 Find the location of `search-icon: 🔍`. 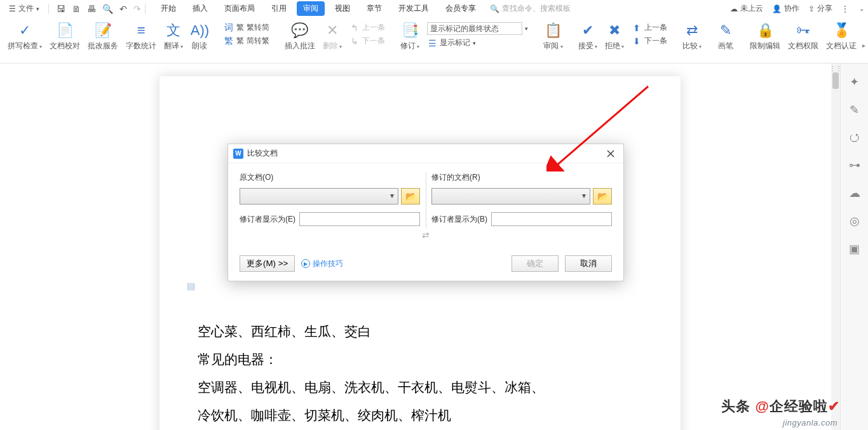

search-icon: 🔍 is located at coordinates (494, 9).